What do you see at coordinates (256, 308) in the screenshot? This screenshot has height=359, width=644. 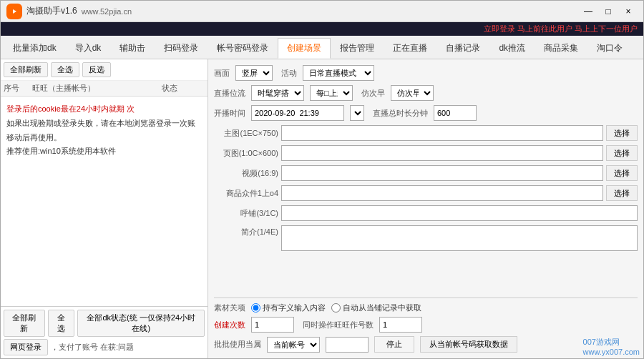 I see `radio-custom-input` at bounding box center [256, 308].